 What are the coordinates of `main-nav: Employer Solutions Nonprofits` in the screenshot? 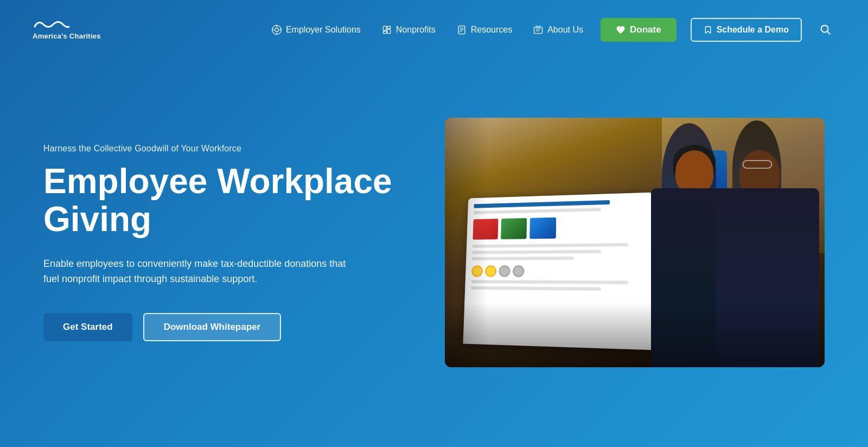 It's located at (550, 30).